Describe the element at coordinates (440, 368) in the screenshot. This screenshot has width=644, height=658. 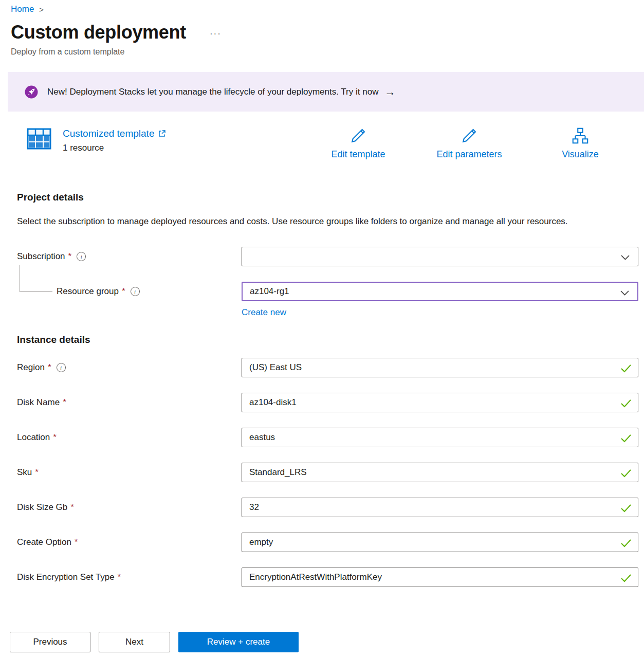
I see `region-input: (US) East US` at that location.